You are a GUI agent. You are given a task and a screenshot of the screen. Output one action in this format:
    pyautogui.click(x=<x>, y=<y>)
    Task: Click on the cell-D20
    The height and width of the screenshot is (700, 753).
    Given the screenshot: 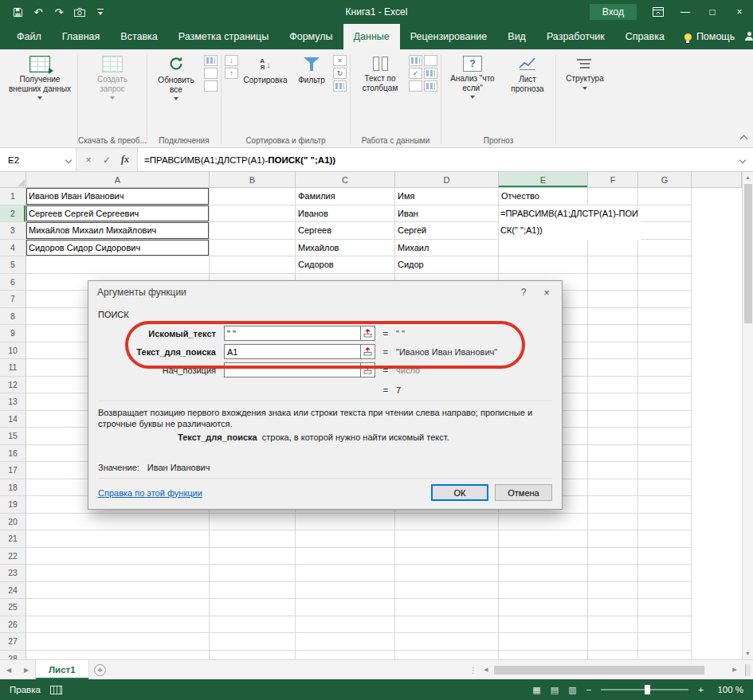 What is the action you would take?
    pyautogui.click(x=447, y=522)
    